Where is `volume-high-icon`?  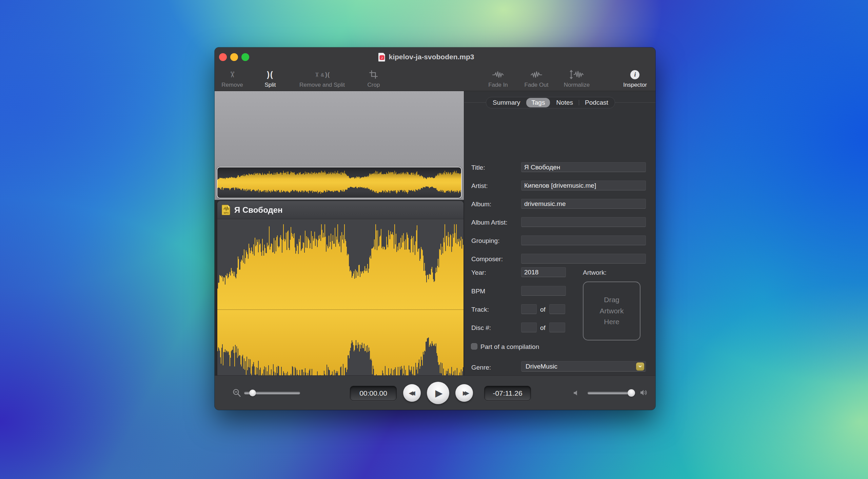
volume-high-icon is located at coordinates (644, 393).